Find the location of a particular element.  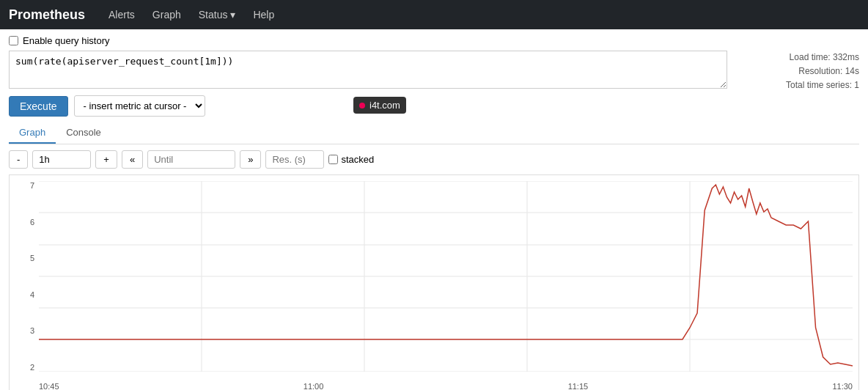

y-label-2: 2 is located at coordinates (32, 367).